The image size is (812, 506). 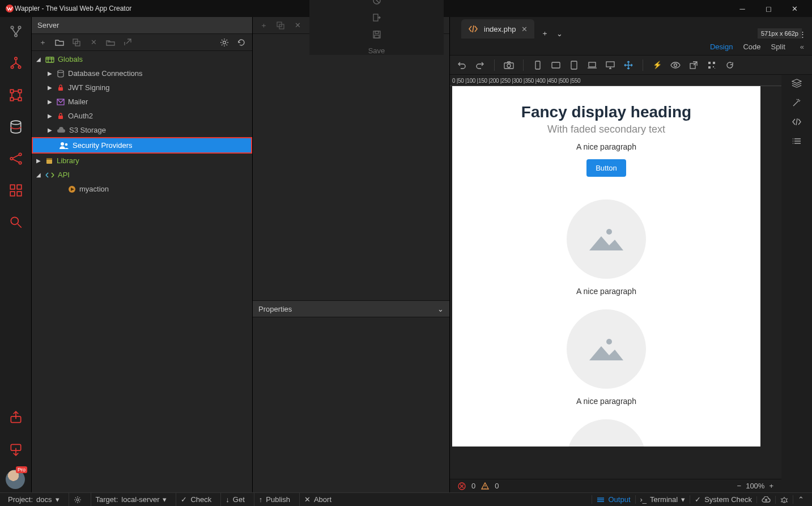 I want to click on tree-item-library: ▶ Library, so click(x=142, y=161).